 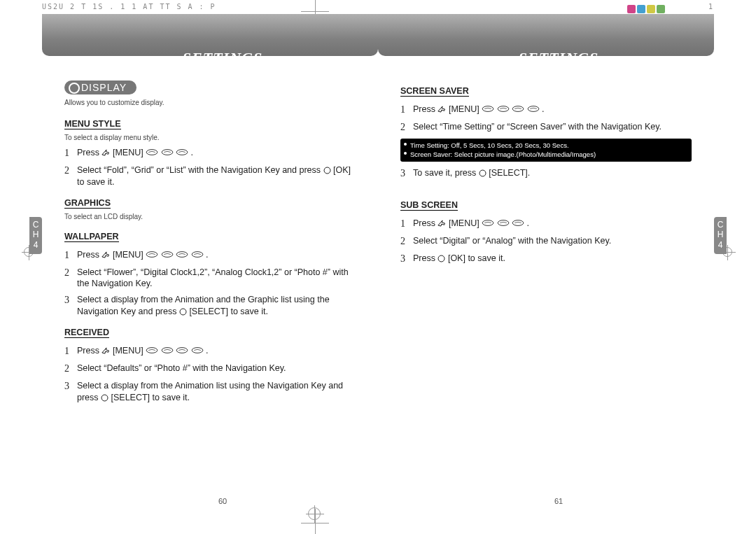 I want to click on note-line: Screen Saver: Select picture image.(Phot…, so click(x=549, y=155).